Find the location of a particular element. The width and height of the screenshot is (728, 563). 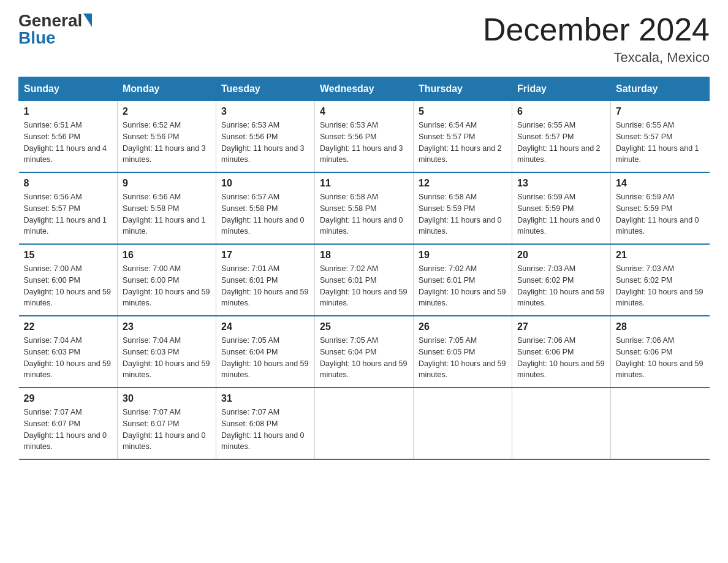

calendar-cell: 7 Sunrise: 6:55 AMSunset: 5:57 PMDayligh… is located at coordinates (661, 137).